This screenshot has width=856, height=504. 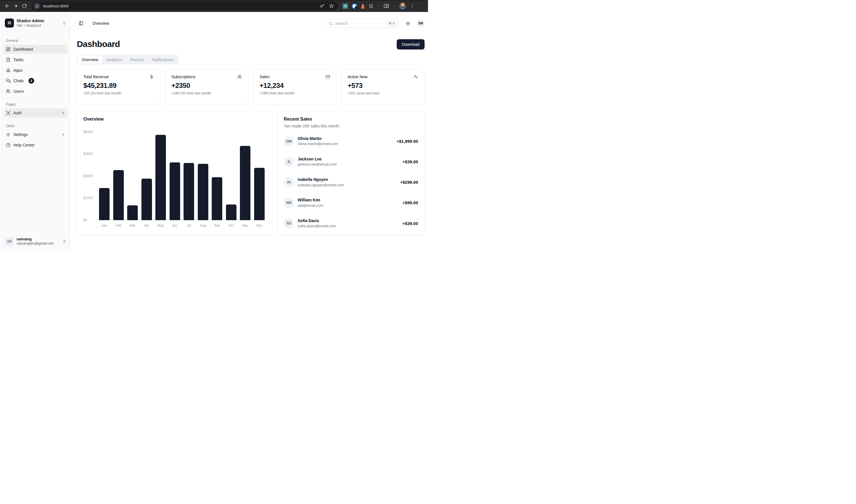 What do you see at coordinates (207, 86) in the screenshot?
I see `stat-value: +2350` at bounding box center [207, 86].